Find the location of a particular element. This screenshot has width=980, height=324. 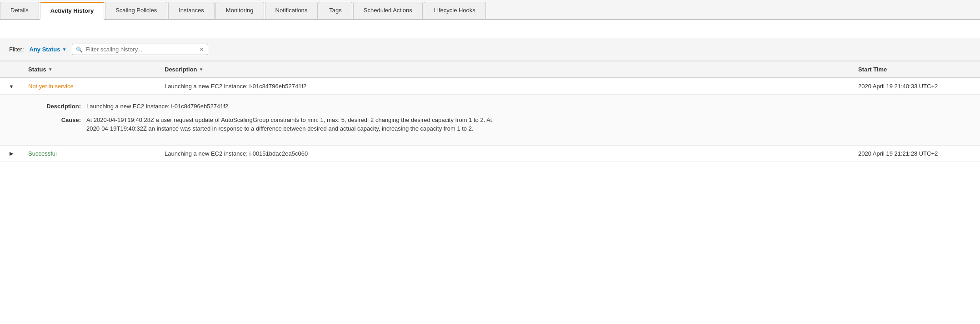

th-description-label: Description is located at coordinates (181, 69).